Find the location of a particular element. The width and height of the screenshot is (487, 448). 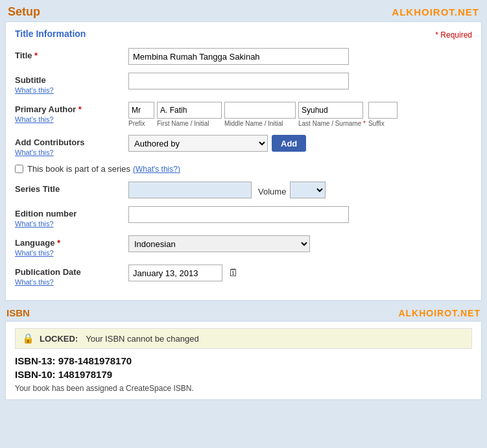

isbn10: ISBN-10: 1481978179 is located at coordinates (244, 375).